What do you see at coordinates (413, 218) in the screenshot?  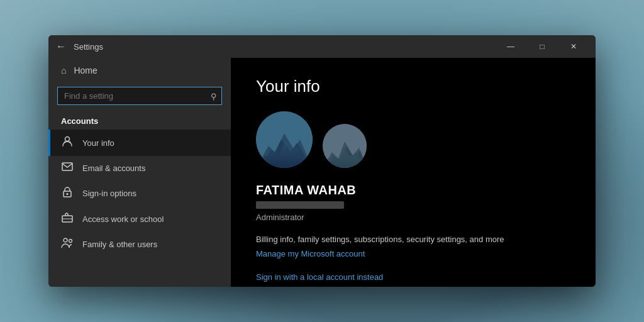 I see `user-role: Administrator` at bounding box center [413, 218].